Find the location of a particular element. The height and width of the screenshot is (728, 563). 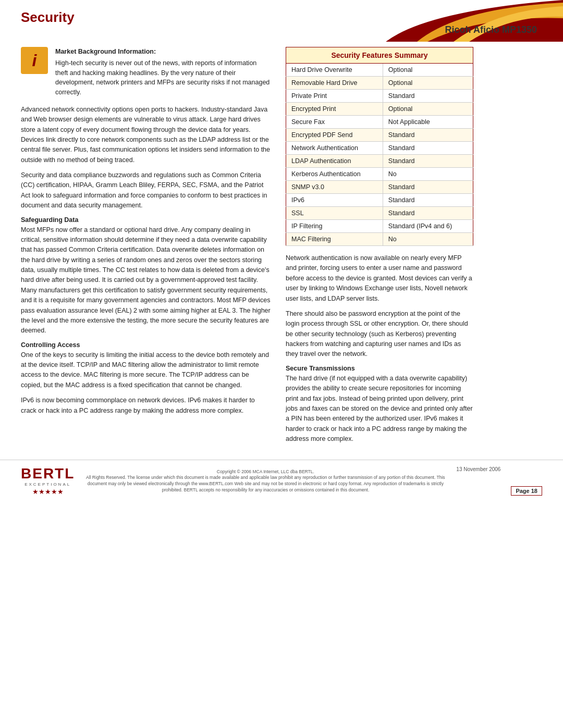

table-row: Hard Drive OverwriteOptional is located at coordinates (380, 70).